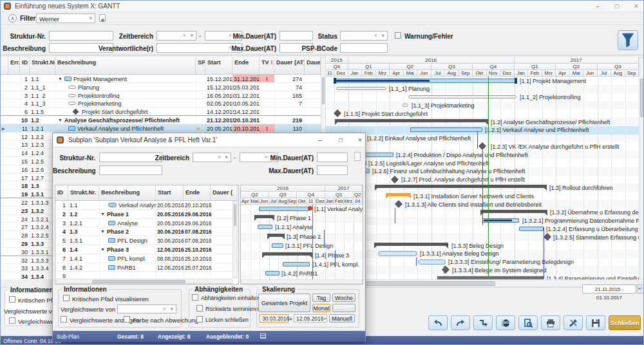 Image resolution: width=644 pixels, height=345 pixels. I want to click on save-button, so click(596, 323).